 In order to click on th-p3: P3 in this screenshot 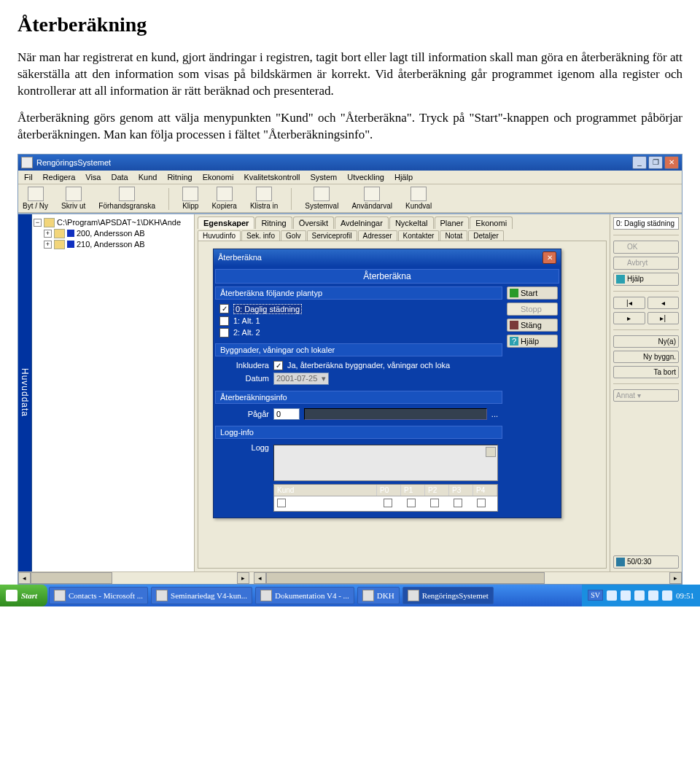, I will do `click(461, 490)`.